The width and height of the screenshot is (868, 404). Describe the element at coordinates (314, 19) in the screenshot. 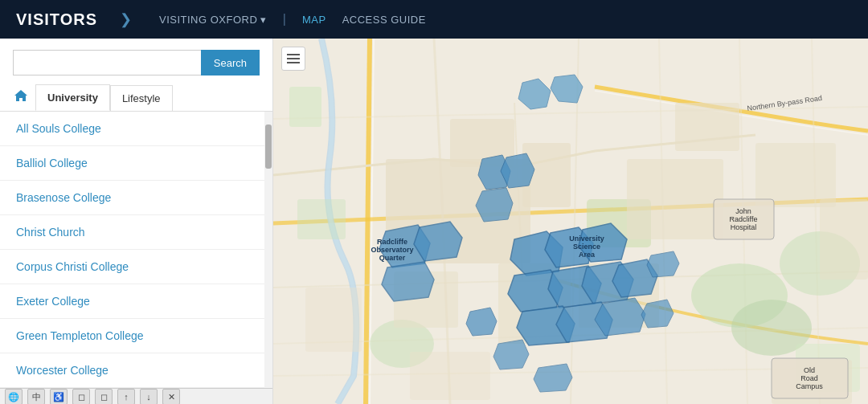

I see `nav-map: MAP` at that location.